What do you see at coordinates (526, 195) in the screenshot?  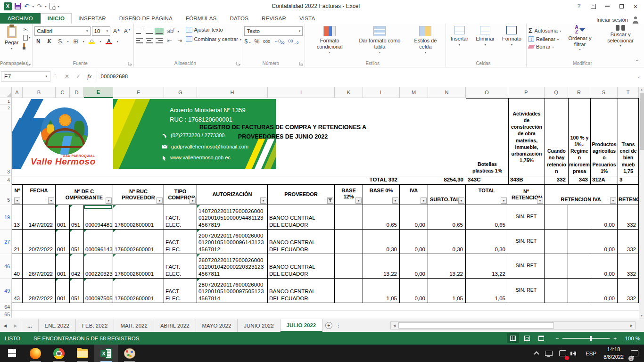 I see `header-nretencion: Nº RETENCIÓN▼` at bounding box center [526, 195].